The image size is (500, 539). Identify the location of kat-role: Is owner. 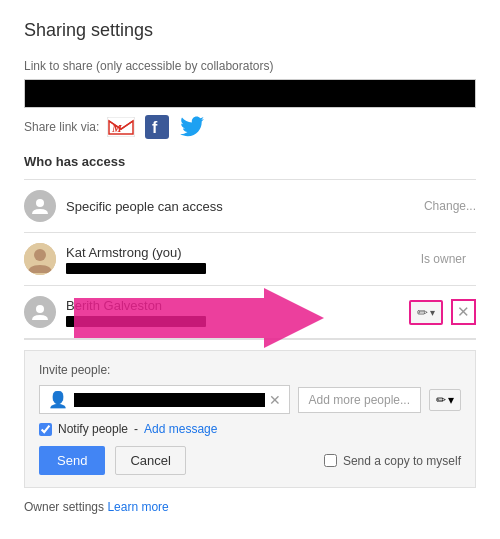
(444, 259).